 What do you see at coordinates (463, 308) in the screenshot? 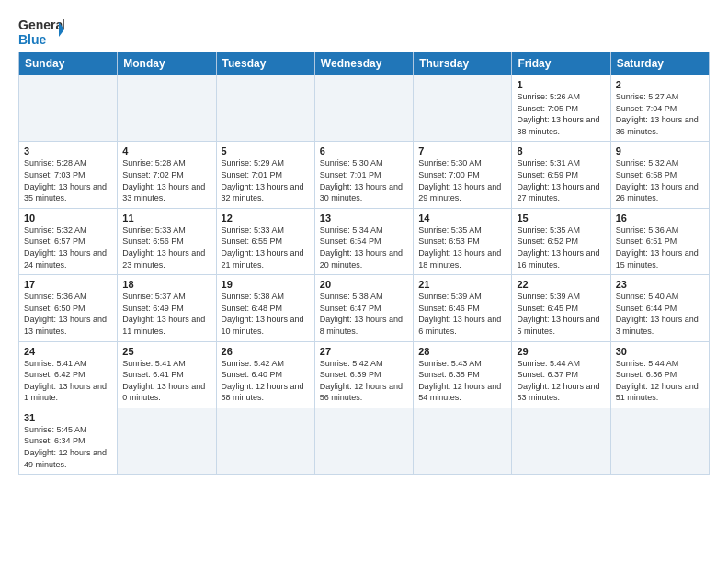
I see `calendar-cell: 21Sunrise: 5:39 AM Sunset: 6:46 PM Dayli…` at bounding box center [463, 308].